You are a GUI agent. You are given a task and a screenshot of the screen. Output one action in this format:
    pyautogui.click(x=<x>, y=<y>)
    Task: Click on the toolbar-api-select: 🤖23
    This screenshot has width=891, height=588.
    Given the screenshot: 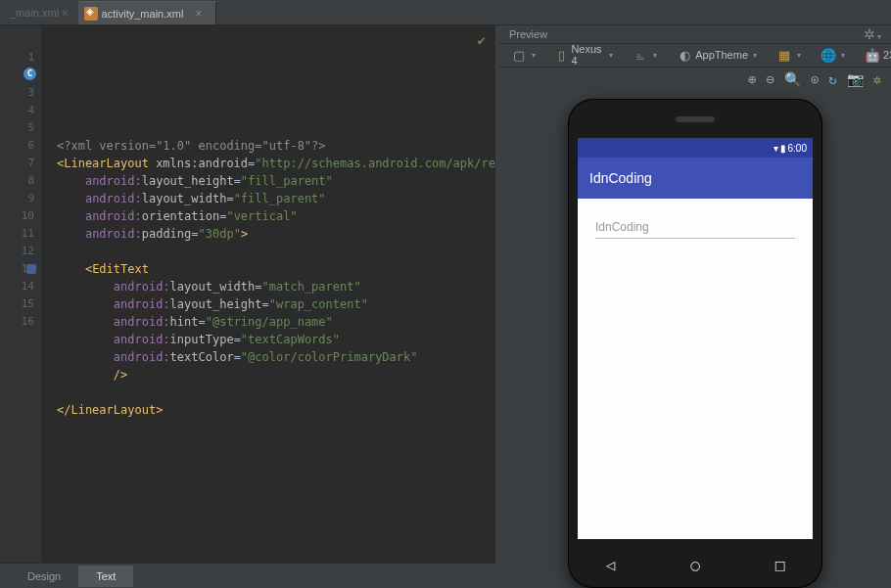 What is the action you would take?
    pyautogui.click(x=875, y=55)
    